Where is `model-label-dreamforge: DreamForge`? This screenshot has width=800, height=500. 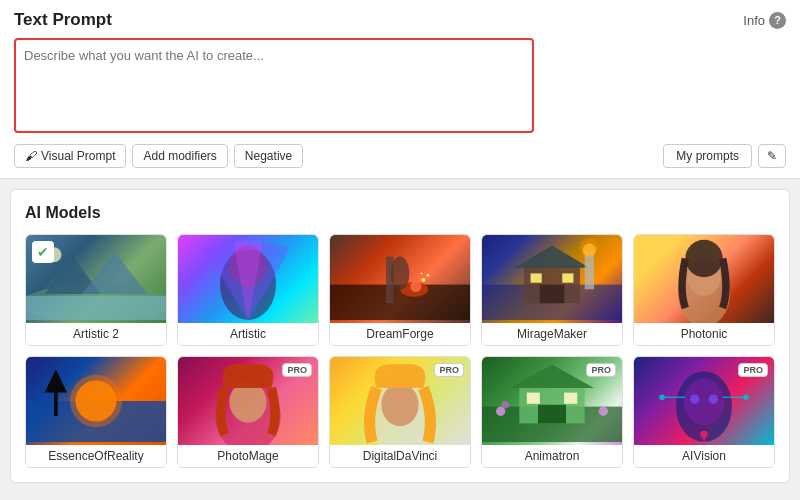
model-label-dreamforge: DreamForge is located at coordinates (400, 334).